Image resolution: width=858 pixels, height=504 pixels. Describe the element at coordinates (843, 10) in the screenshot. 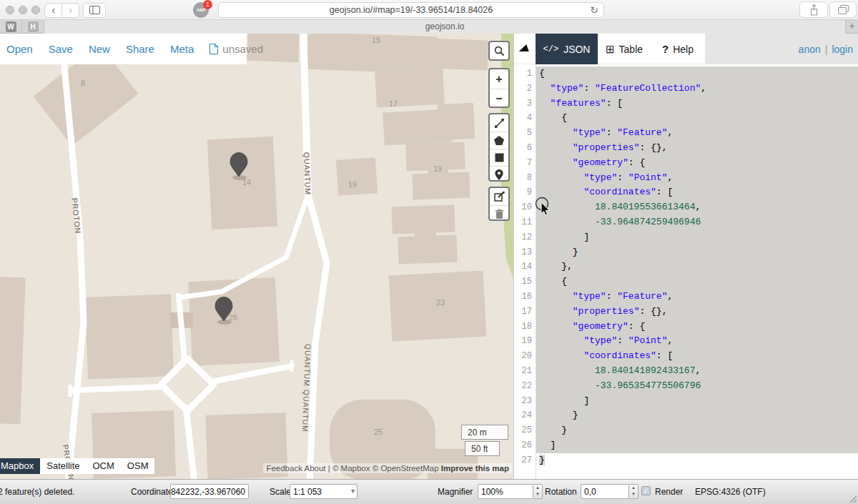

I see `tab-overview-button` at that location.